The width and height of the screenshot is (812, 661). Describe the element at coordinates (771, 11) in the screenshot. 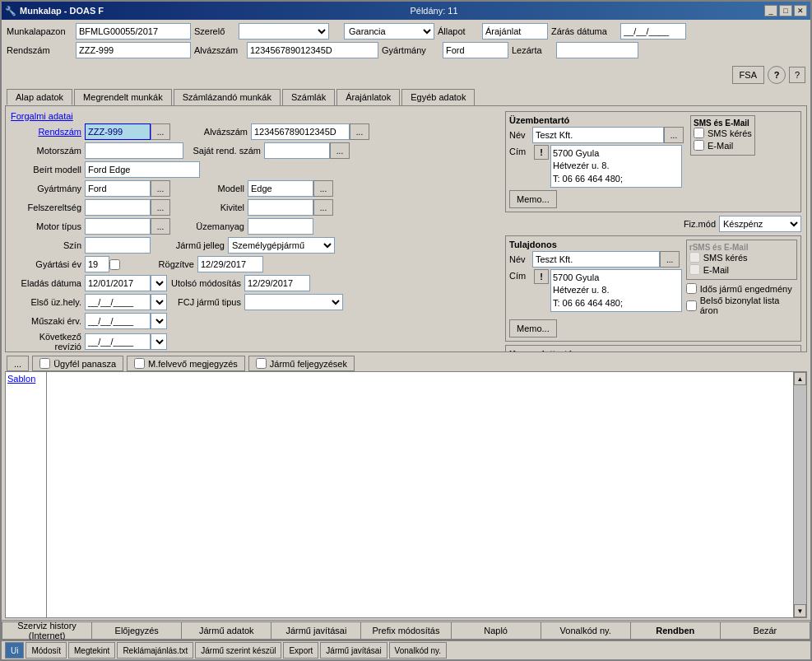

I see `minimize-button: _` at that location.